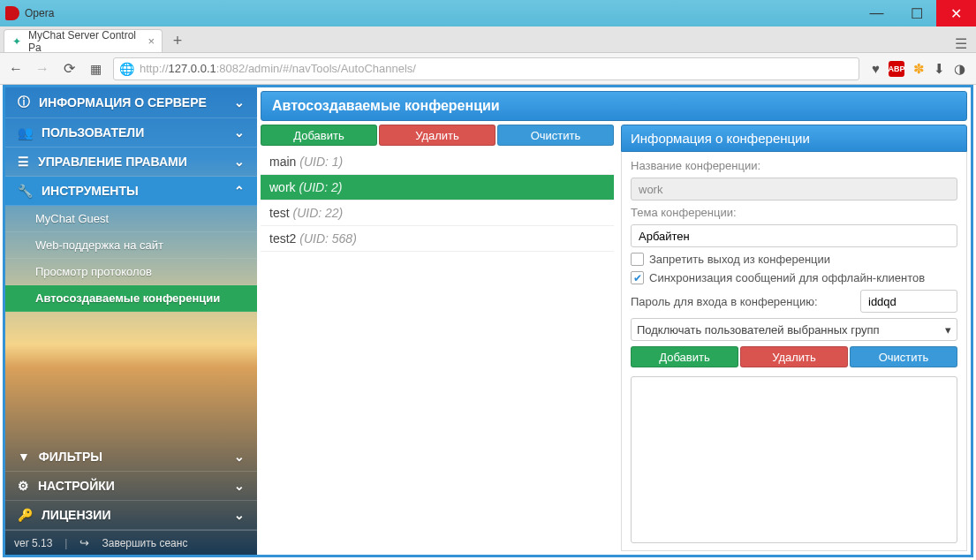 The image size is (976, 560). Describe the element at coordinates (93, 132) in the screenshot. I see `sidebar-label: ПОЛЬЗОВАТЕЛИ` at that location.